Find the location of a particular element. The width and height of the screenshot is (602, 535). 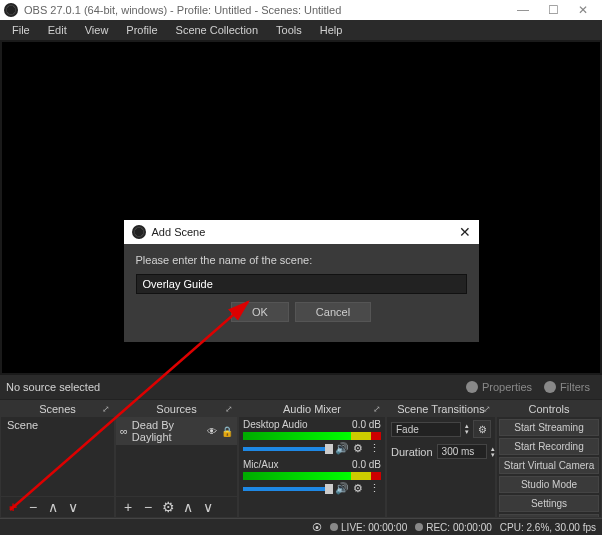

start-virtual-camera-button: Start Virtual Camera is located at coordinates (549, 466).